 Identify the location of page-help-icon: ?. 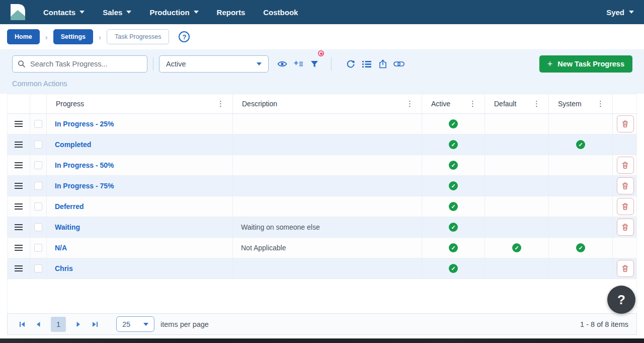
(184, 37).